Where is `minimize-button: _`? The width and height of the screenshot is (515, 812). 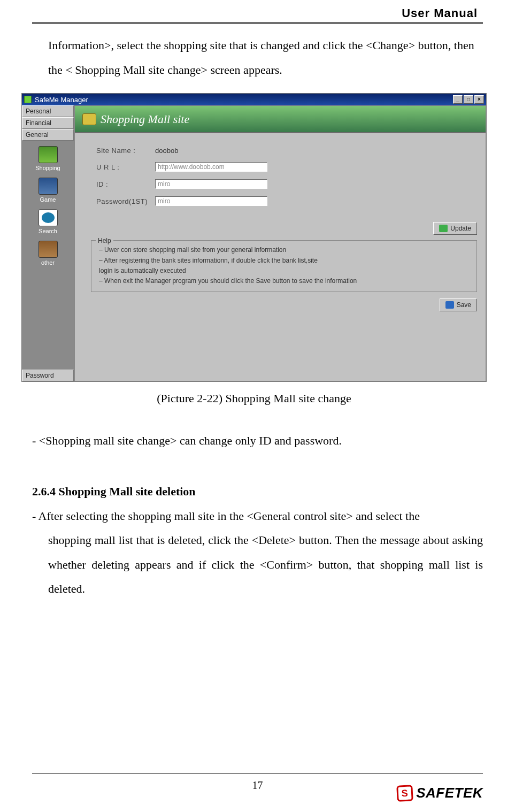 minimize-button: _ is located at coordinates (458, 99).